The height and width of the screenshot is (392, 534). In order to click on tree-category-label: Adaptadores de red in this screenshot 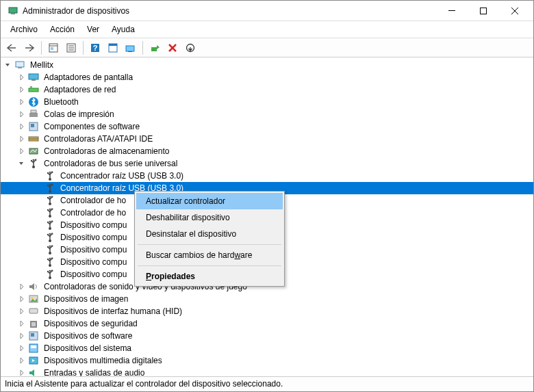, I will do `click(79, 90)`.